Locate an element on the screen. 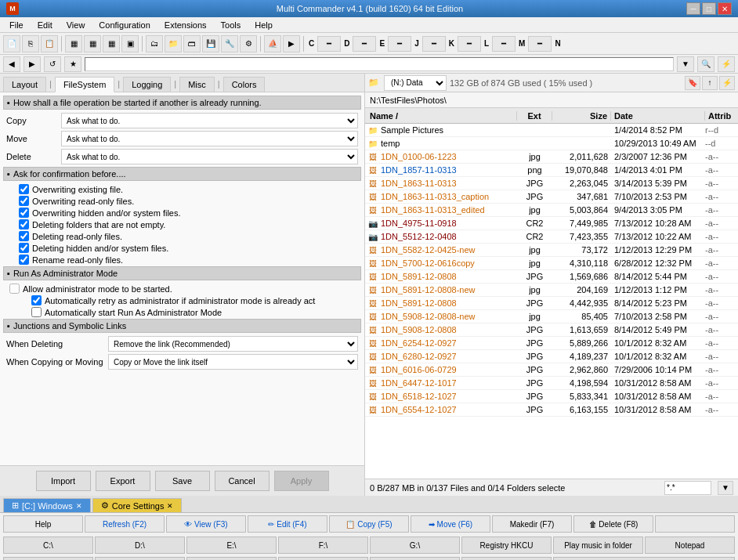  bookmark-button: ★ is located at coordinates (73, 64).